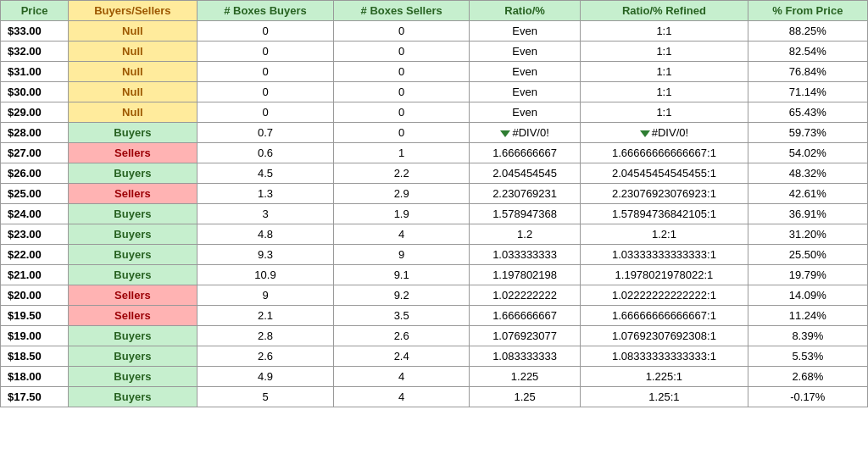  What do you see at coordinates (434, 377) in the screenshot?
I see `table-row: $18.00Buyers4.941.2251.225:12.68%` at bounding box center [434, 377].